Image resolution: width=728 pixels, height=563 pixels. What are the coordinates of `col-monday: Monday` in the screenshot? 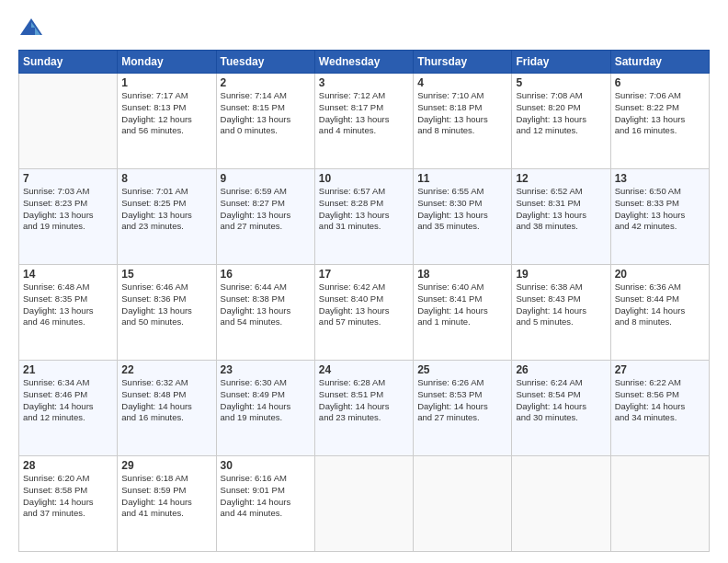 It's located at (167, 63).